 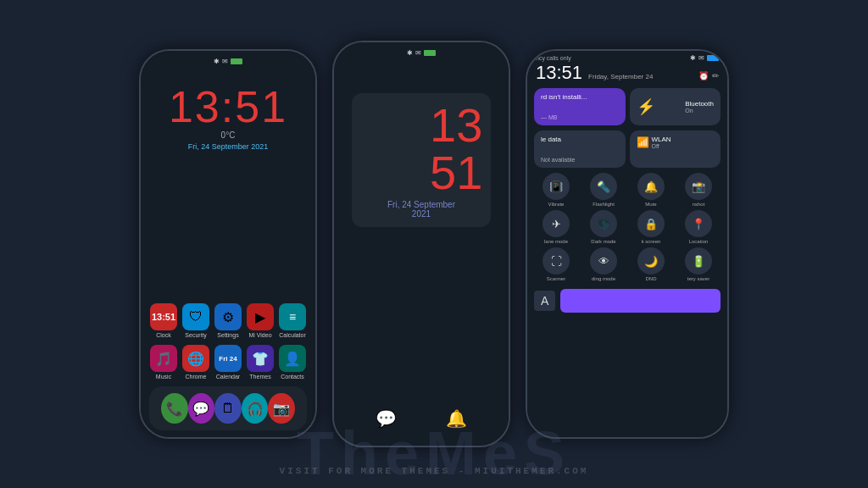 I want to click on mobile-data-sublabel: Not available, so click(x=580, y=159).